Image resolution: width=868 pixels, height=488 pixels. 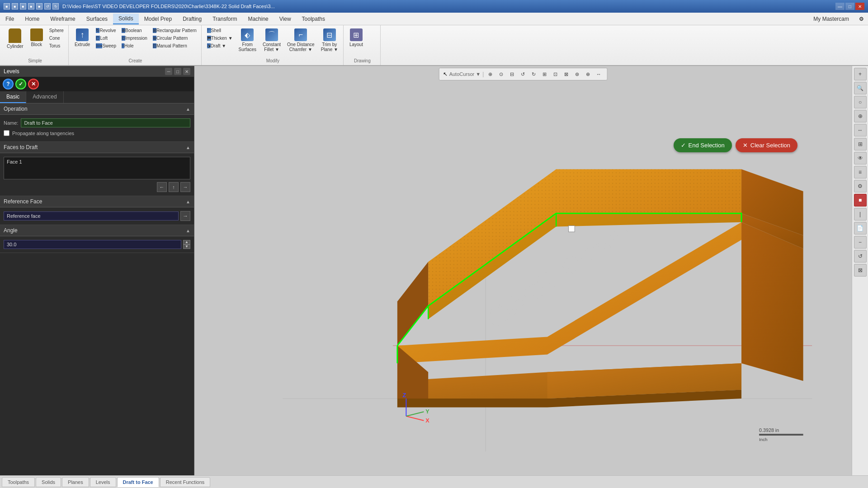 I want to click on faces-icon-btn-1: ←, so click(x=162, y=187).